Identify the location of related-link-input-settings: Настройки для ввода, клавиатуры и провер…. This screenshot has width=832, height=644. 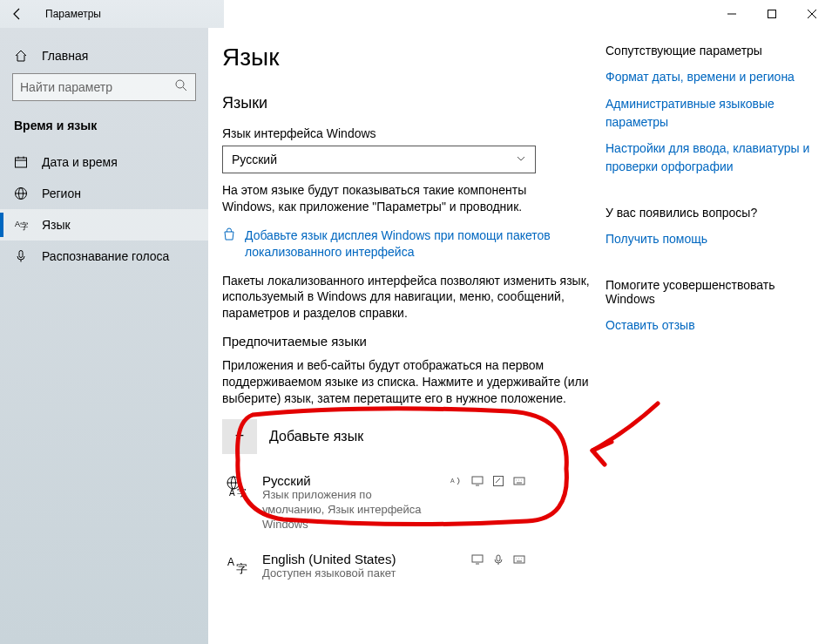
(707, 157).